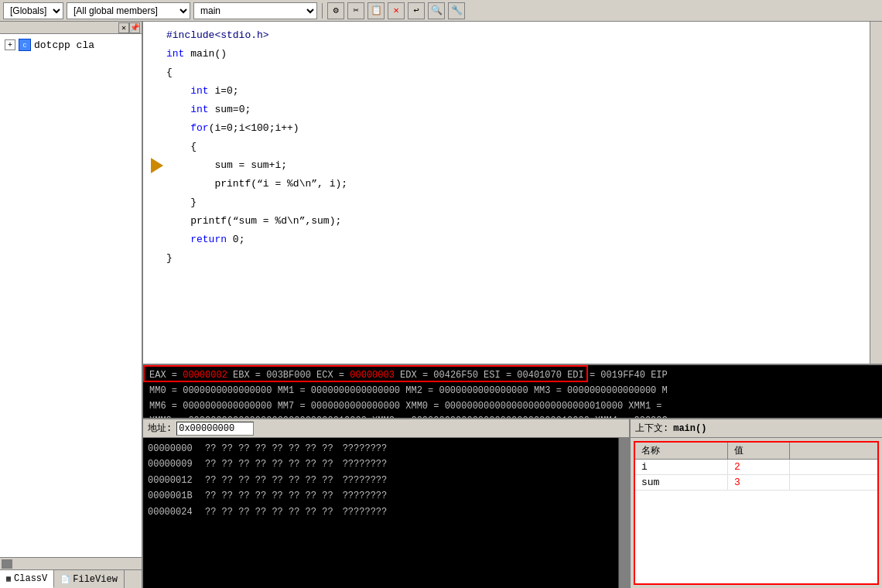  Describe the element at coordinates (64, 45) in the screenshot. I see `tree-item-label: dotcpp cla` at that location.